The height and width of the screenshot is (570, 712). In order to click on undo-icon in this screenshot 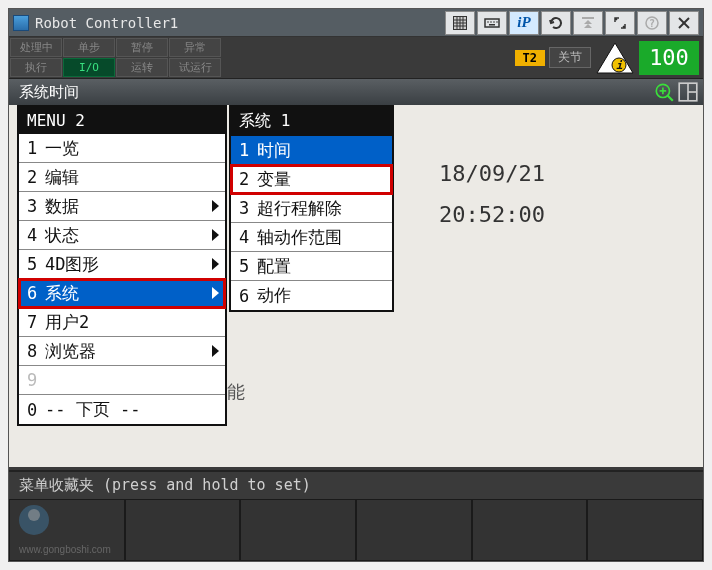, I will do `click(556, 23)`.